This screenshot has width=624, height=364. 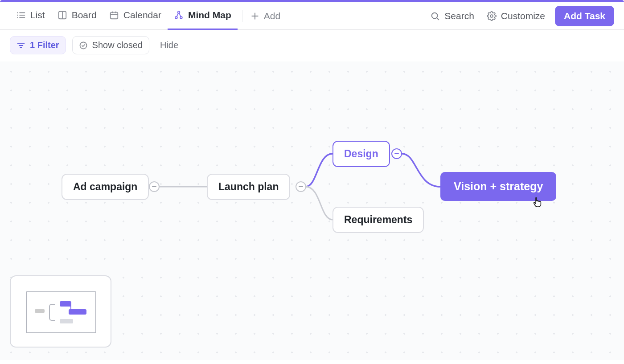 What do you see at coordinates (435, 16) in the screenshot?
I see `search-icon` at bounding box center [435, 16].